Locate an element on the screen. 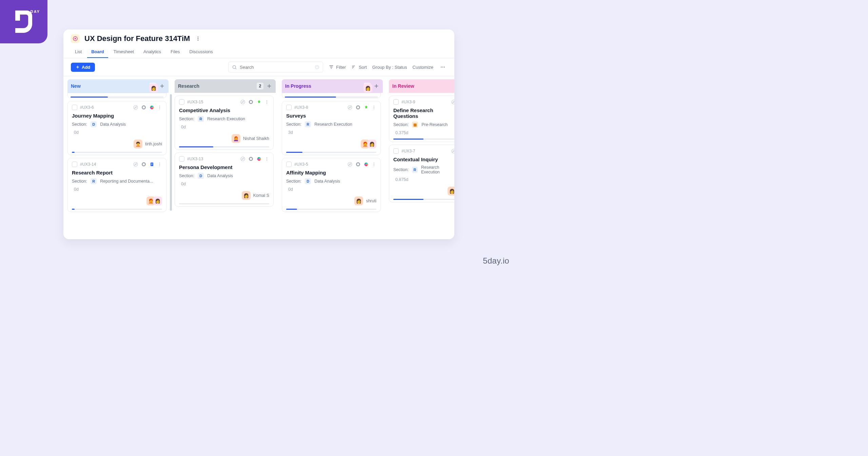  assignee-name: shruti is located at coordinates (371, 201).